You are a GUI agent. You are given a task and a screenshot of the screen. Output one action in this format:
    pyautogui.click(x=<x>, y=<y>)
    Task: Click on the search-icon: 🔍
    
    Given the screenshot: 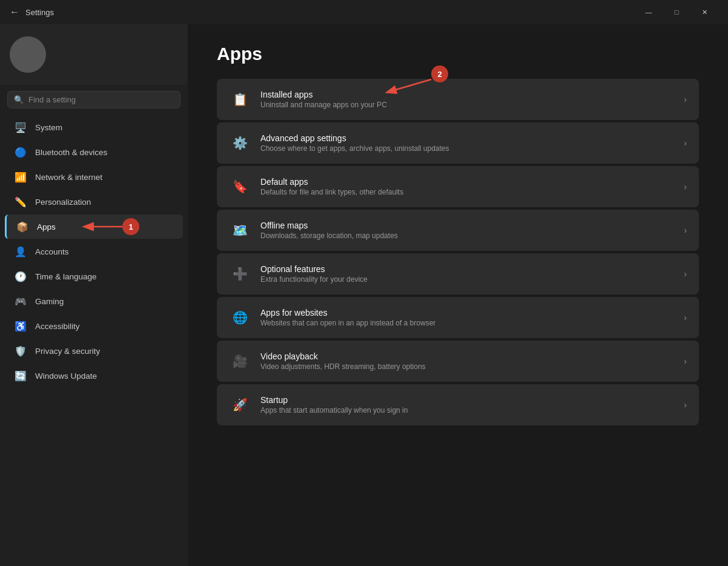 What is the action you would take?
    pyautogui.click(x=19, y=99)
    